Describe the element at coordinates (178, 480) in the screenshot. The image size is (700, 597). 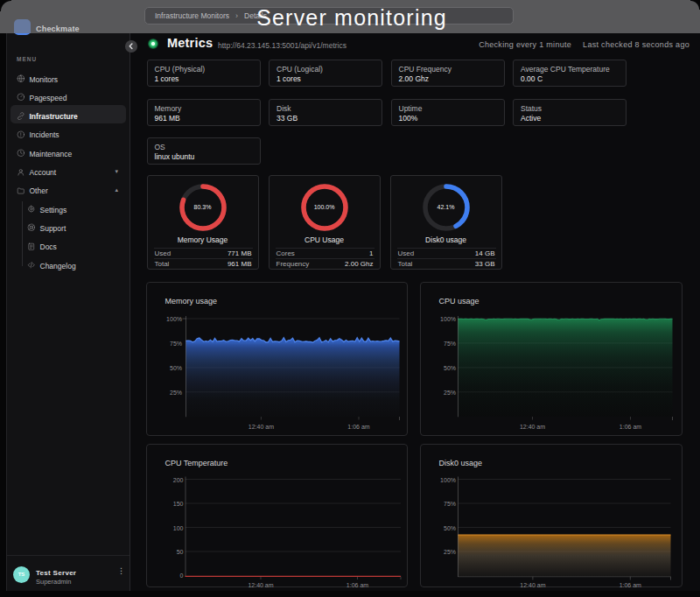
I see `svg-text: 200` at that location.